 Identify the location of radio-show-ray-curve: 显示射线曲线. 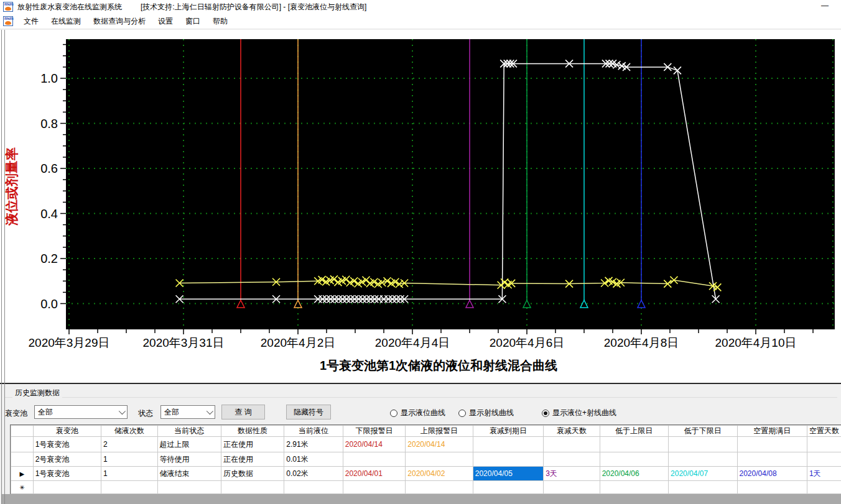
(486, 413).